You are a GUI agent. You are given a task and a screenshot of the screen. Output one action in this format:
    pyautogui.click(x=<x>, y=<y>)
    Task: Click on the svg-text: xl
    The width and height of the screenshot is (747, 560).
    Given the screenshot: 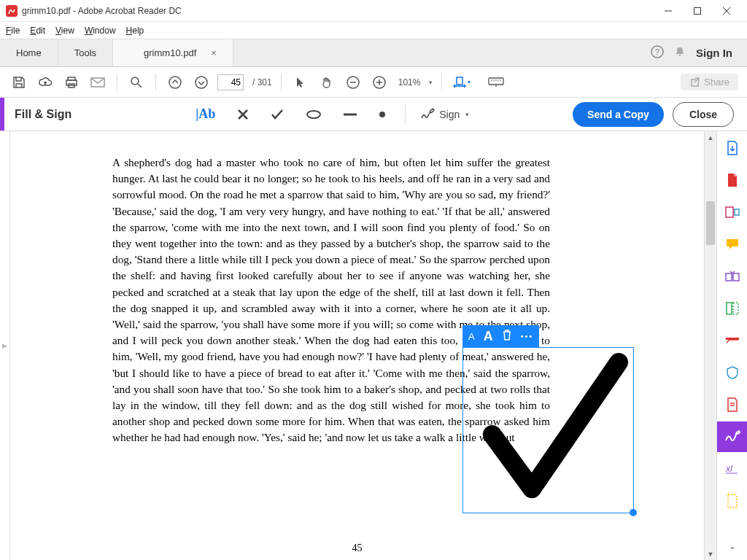 What is the action you would take?
    pyautogui.click(x=729, y=469)
    